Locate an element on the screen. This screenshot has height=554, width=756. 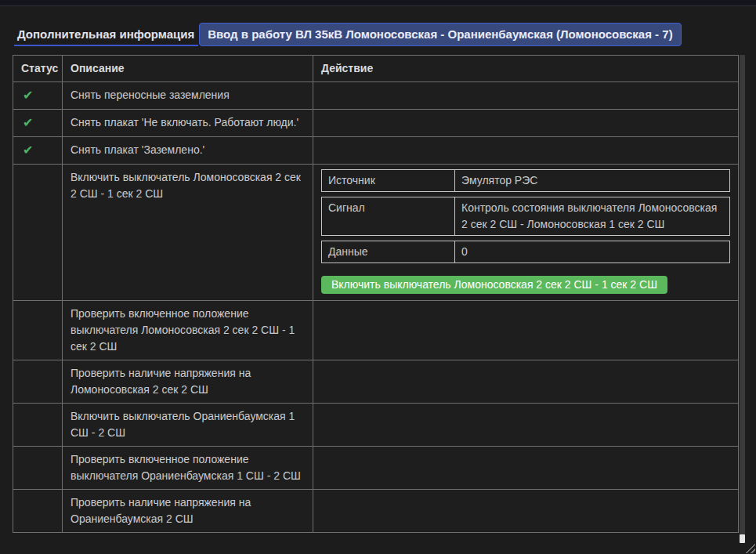
task-description: Снять переносные заземления is located at coordinates (188, 96).